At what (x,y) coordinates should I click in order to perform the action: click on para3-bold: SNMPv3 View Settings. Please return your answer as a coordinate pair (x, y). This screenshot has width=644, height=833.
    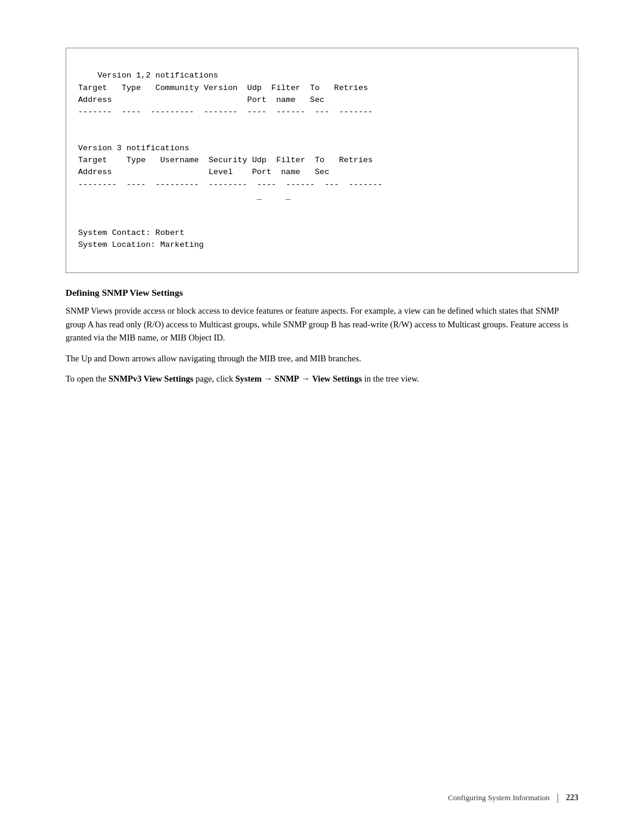
    Looking at the image, I should click on (151, 379).